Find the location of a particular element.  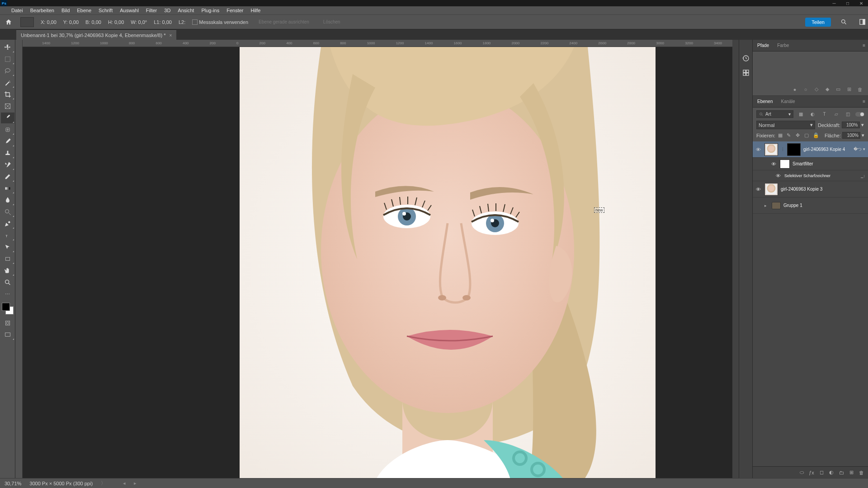

blend-mode-select: Normal▾ is located at coordinates (786, 125).